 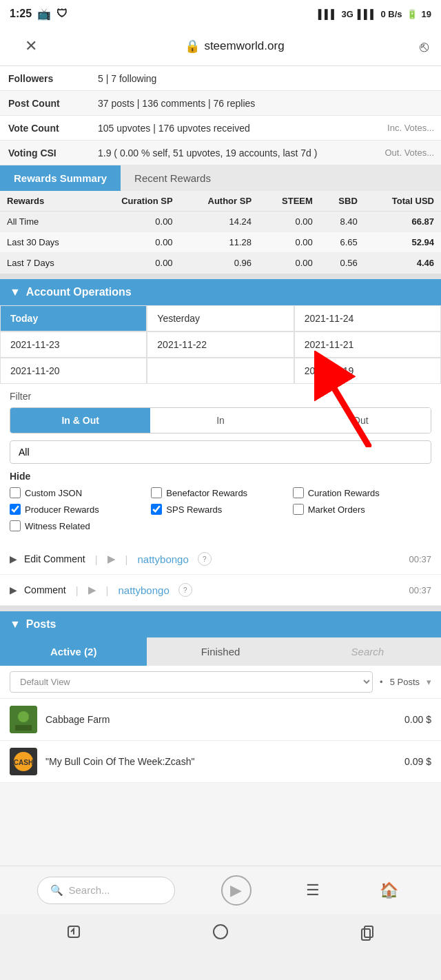 I want to click on date-cell, so click(x=220, y=371).